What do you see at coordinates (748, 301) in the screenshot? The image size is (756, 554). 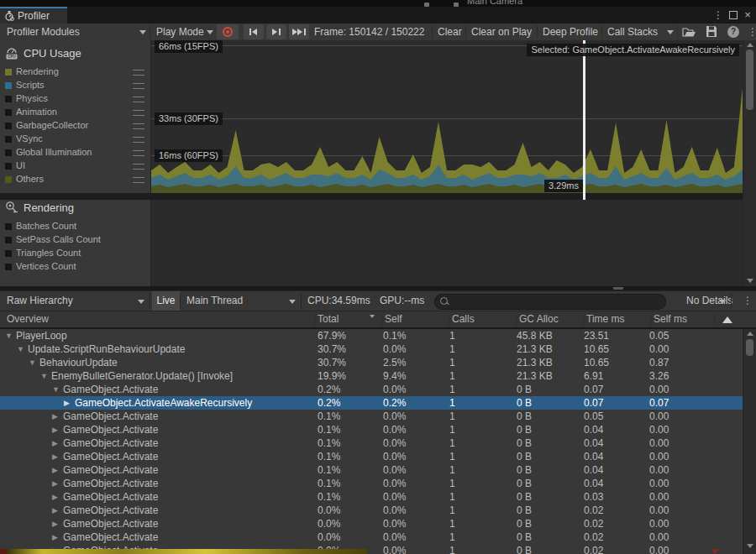 I see `details-kebab-menu-icon: ⋮` at bounding box center [748, 301].